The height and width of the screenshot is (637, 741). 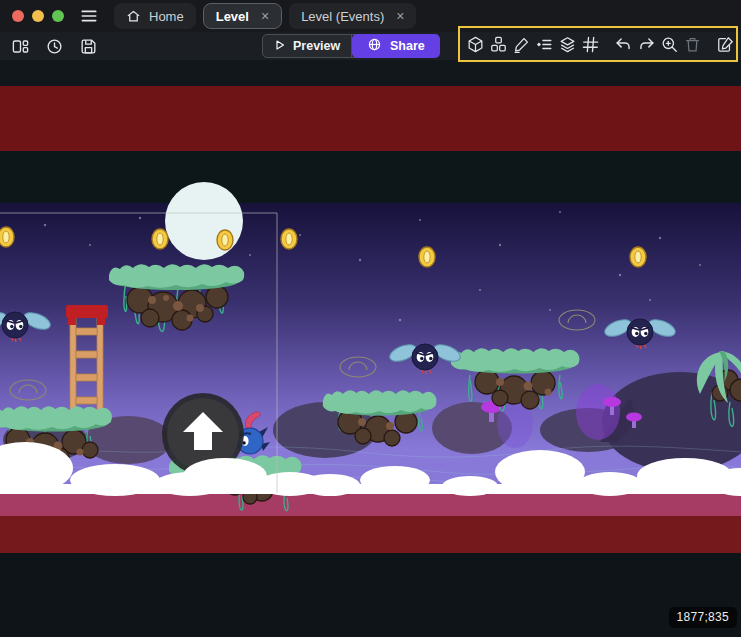 I want to click on red-ground-band, so click(x=370, y=534).